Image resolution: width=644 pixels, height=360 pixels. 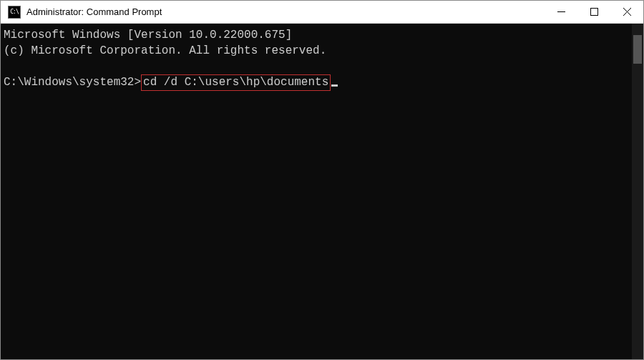 I want to click on app-icon: C:\, so click(x=14, y=12).